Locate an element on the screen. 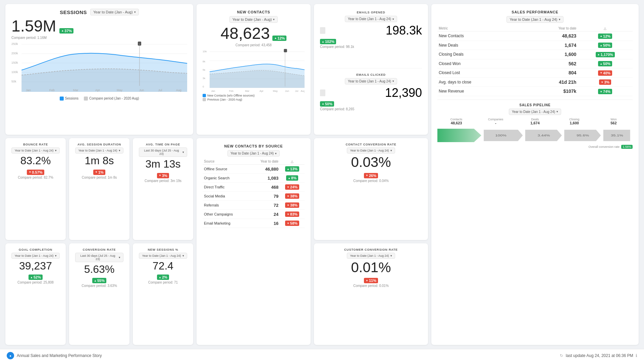 The height and width of the screenshot is (362, 644). new-contacts-period: Year to Date (Jan - Aug) is located at coordinates (254, 19).